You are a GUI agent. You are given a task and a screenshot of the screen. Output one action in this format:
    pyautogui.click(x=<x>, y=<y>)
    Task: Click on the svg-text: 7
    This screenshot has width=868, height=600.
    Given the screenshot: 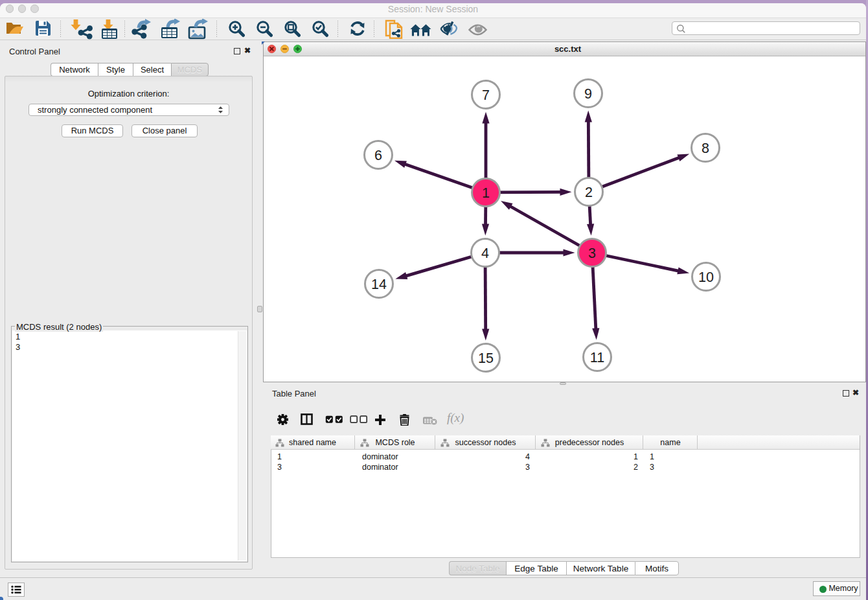 What is the action you would take?
    pyautogui.click(x=486, y=95)
    